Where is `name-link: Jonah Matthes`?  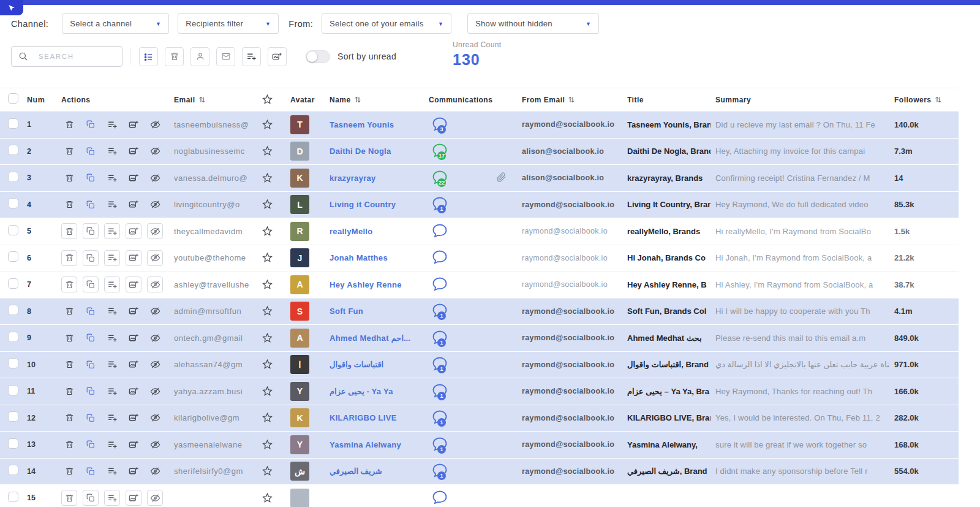
name-link: Jonah Matthes is located at coordinates (374, 257).